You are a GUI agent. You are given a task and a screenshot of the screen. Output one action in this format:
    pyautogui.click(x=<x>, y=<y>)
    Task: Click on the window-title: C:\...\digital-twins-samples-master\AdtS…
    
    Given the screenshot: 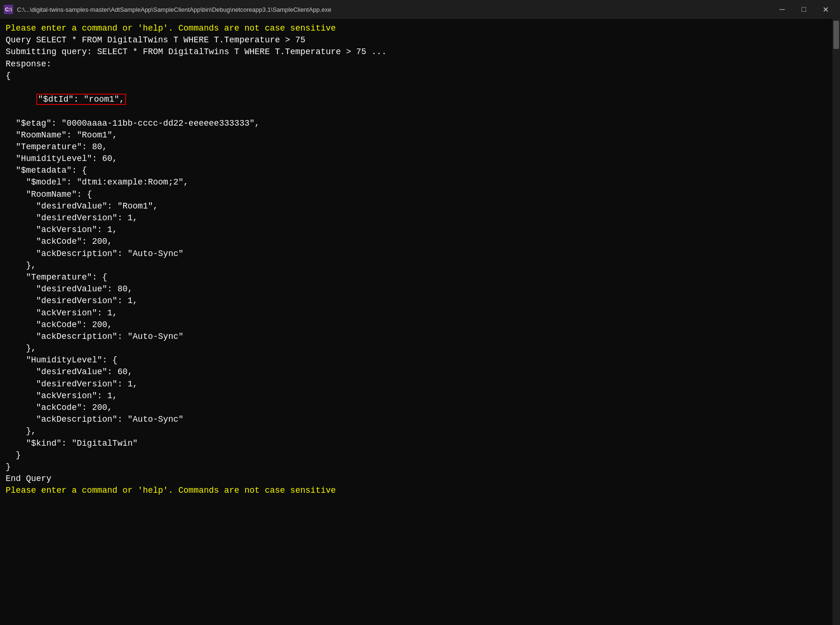 What is the action you would take?
    pyautogui.click(x=174, y=9)
    